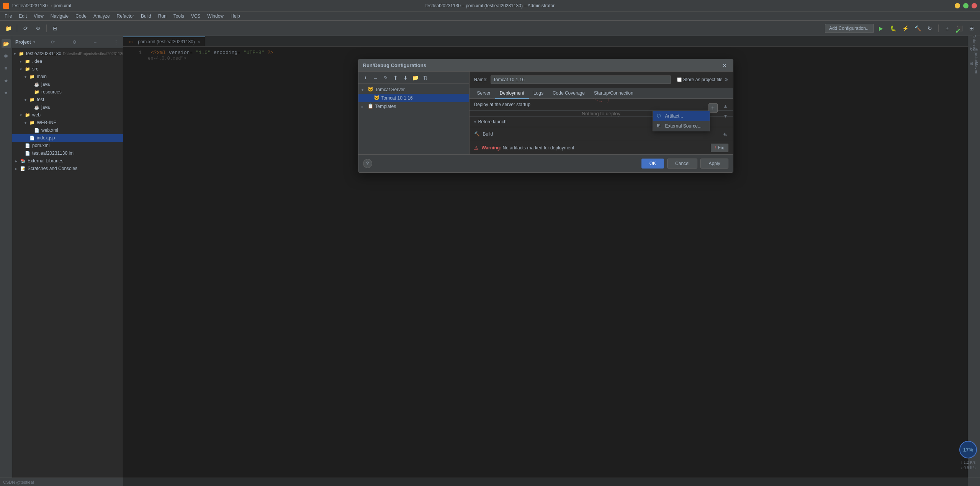  I want to click on config-tomcat-instance: 🐱 Tomcat 10.1.16, so click(414, 98).